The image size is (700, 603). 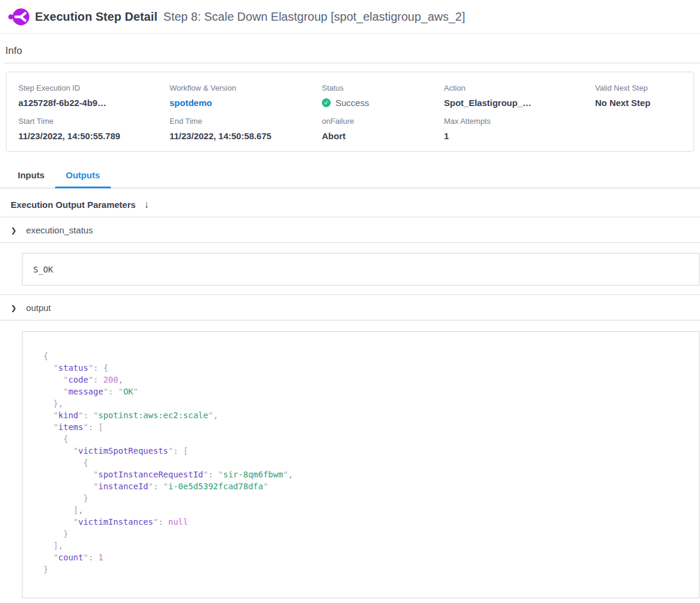 I want to click on tabs-bar: Inputs Outputs, so click(x=350, y=177).